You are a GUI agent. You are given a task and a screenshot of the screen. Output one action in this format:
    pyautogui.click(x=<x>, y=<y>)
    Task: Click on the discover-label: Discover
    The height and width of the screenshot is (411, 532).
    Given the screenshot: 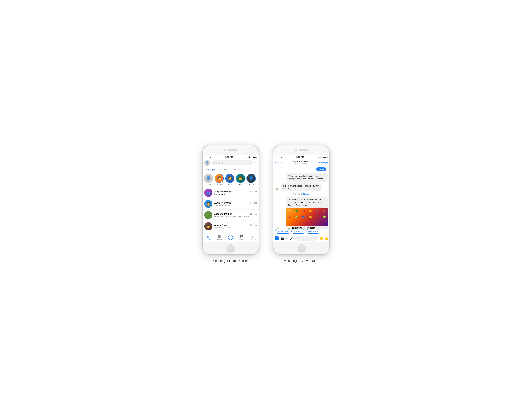 What is the action you would take?
    pyautogui.click(x=253, y=239)
    